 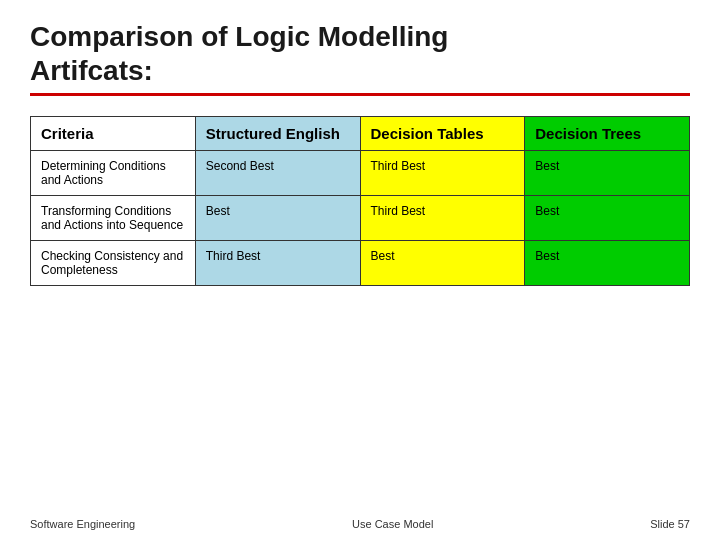 I want to click on header-decision-trees: Decision Trees, so click(x=608, y=134).